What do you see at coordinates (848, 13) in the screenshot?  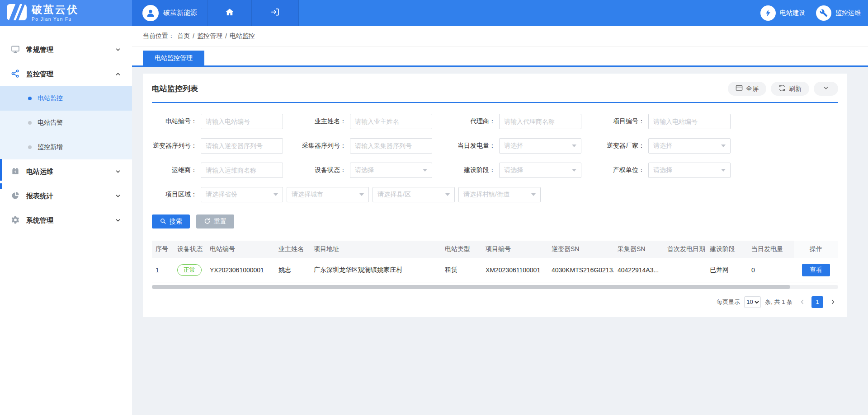 I see `nav-label: 监控运维` at bounding box center [848, 13].